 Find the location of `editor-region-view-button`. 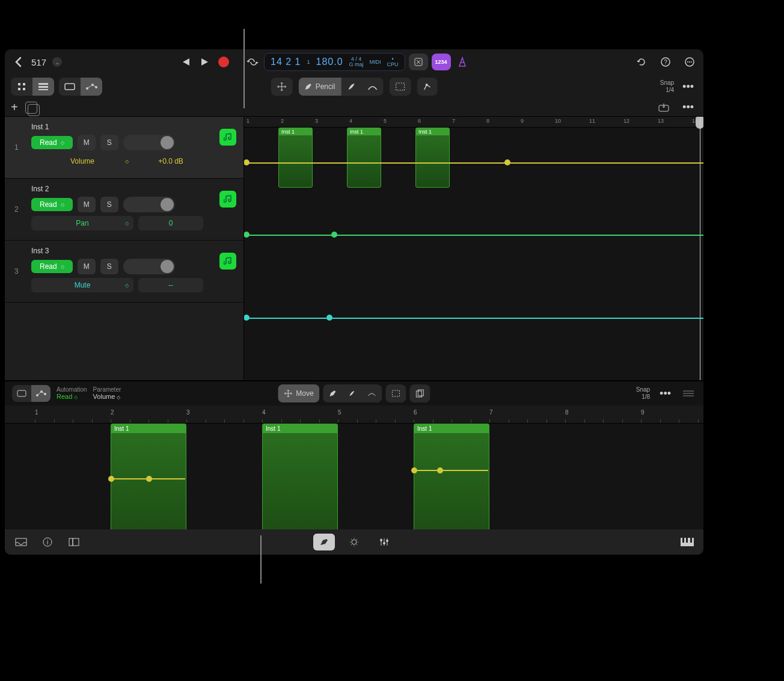

editor-region-view-button is located at coordinates (22, 393).